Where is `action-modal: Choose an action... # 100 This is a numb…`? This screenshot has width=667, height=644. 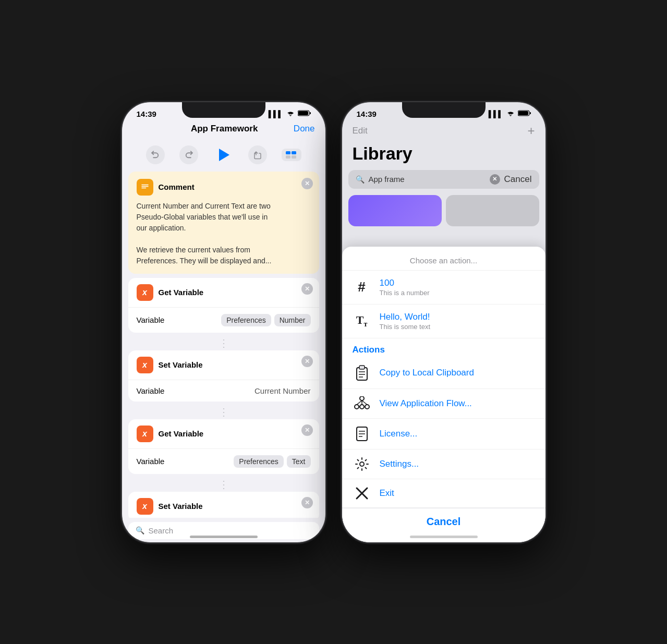
action-modal: Choose an action... # 100 This is a numb… is located at coordinates (444, 394).